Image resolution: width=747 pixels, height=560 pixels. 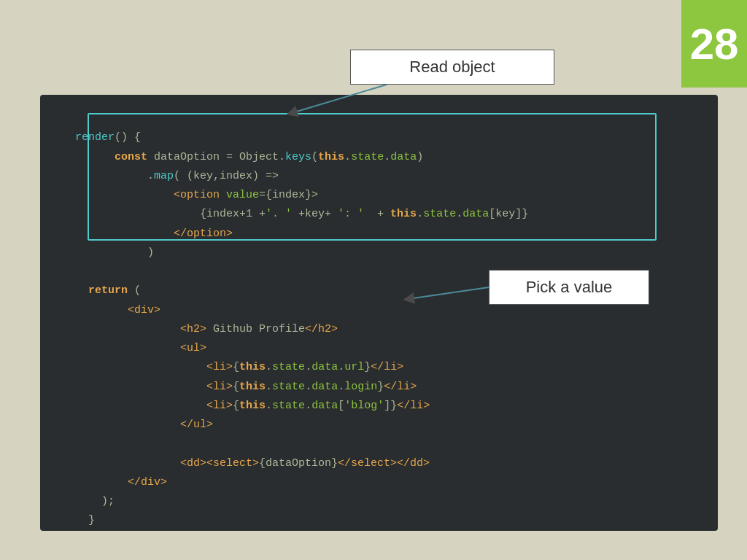 I want to click on callout-read-object-label: Read object, so click(x=452, y=67).